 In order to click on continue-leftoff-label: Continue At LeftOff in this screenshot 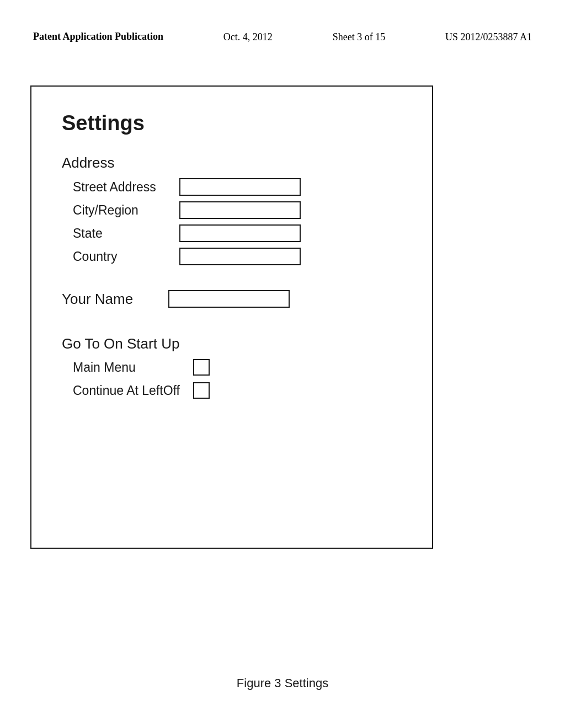, I will do `click(128, 390)`.